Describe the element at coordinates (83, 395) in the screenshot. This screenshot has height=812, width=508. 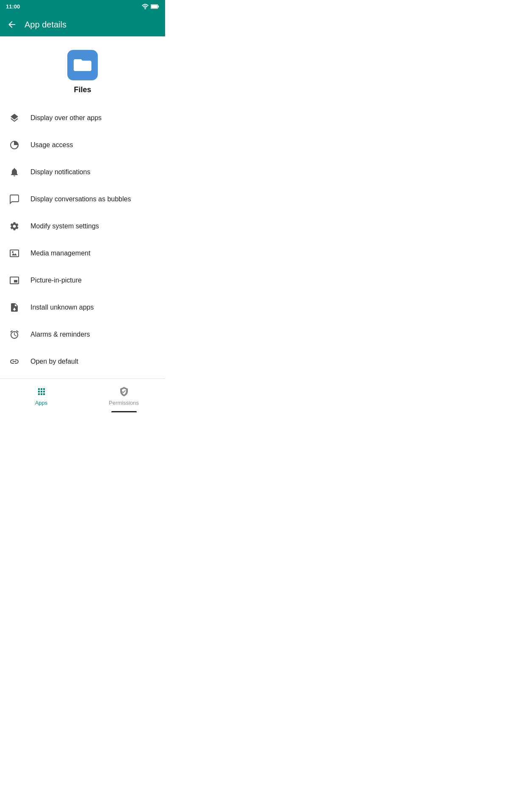
I see `bottom-nav: Apps Permissions` at that location.